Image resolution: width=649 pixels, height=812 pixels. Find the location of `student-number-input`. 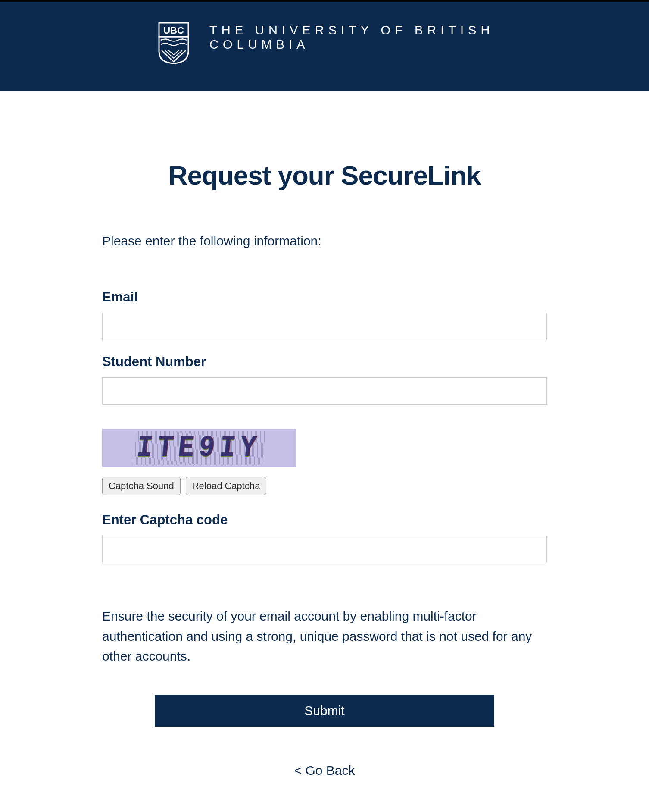

student-number-input is located at coordinates (324, 391).